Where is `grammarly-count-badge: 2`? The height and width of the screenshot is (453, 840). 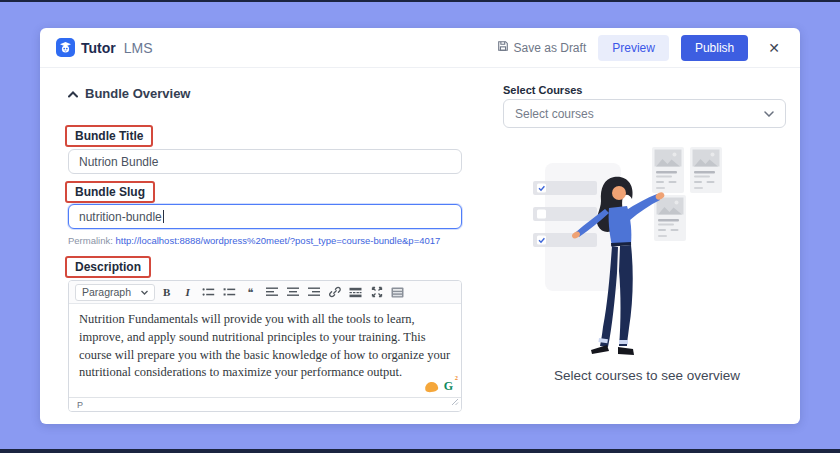
grammarly-count-badge: 2 is located at coordinates (456, 378).